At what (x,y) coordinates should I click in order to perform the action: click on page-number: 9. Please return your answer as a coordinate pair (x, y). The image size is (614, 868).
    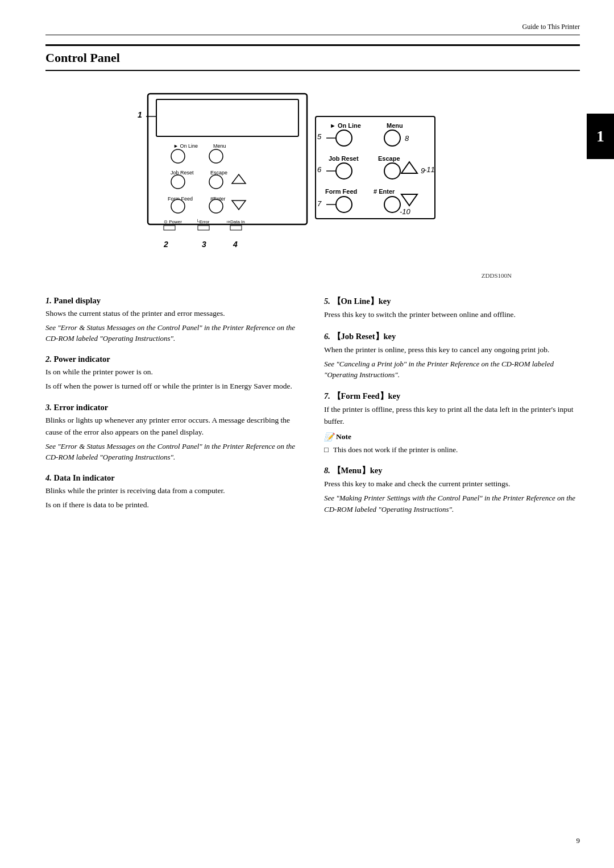
    Looking at the image, I should click on (579, 841).